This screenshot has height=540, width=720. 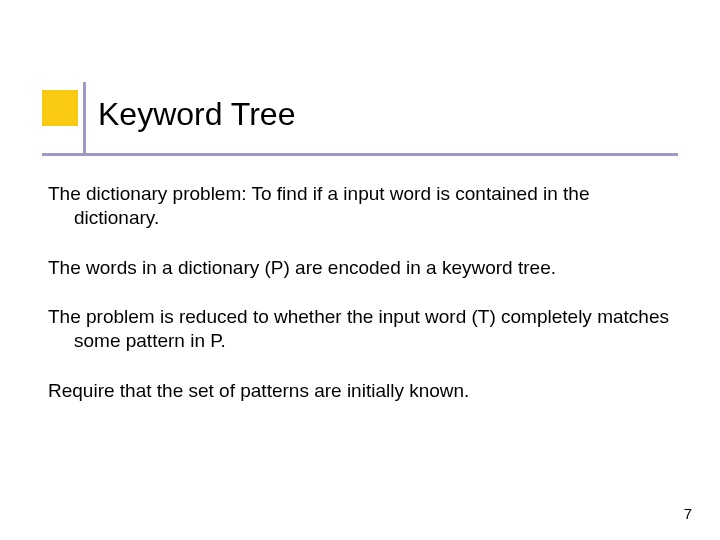 What do you see at coordinates (360, 329) in the screenshot?
I see `paragraph-text: The problem is reduced to whether the in…` at bounding box center [360, 329].